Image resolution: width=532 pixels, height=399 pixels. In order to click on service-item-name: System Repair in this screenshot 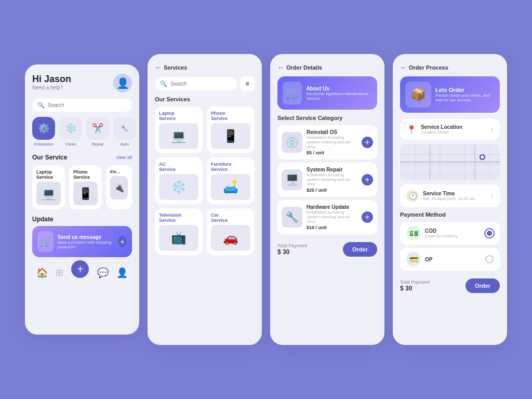, I will do `click(332, 169)`.